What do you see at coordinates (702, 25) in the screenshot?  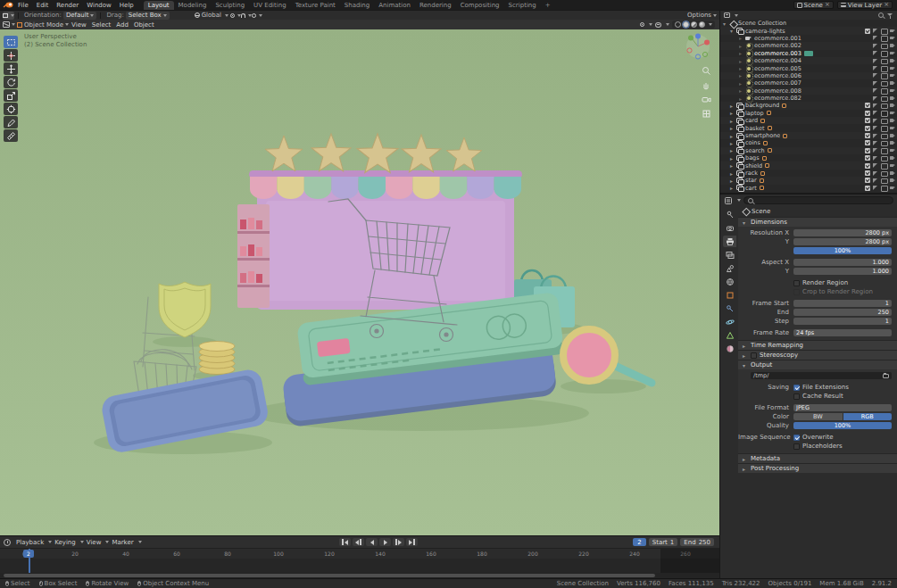 I see `rendered-shading-icon` at bounding box center [702, 25].